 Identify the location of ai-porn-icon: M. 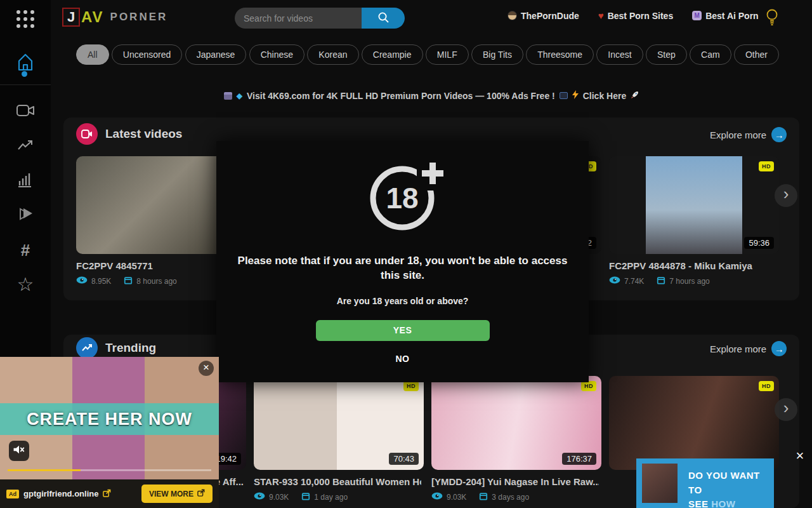
(697, 15).